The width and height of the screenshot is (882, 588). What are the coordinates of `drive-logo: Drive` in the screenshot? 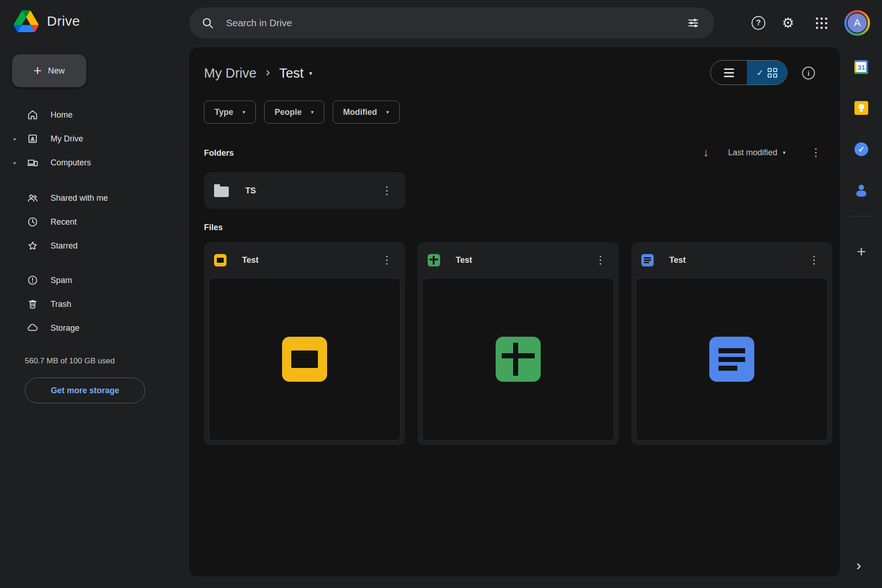 It's located at (47, 21).